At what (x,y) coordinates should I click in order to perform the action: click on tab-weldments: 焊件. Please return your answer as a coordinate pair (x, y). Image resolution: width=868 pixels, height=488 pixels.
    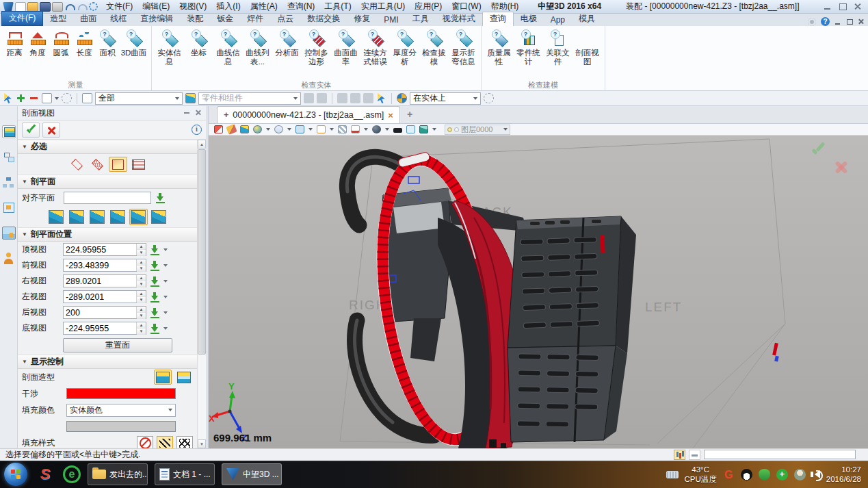
    Looking at the image, I should click on (255, 19).